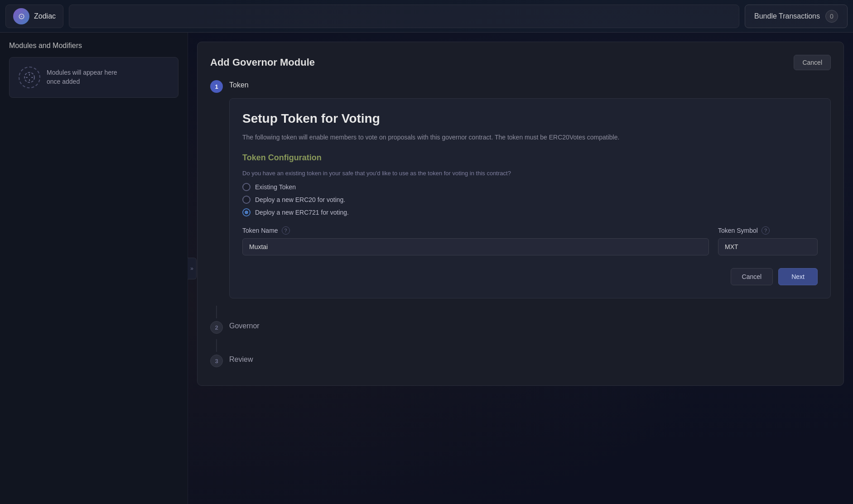 This screenshot has width=853, height=504. I want to click on token-name-group: Token Name ?, so click(476, 241).